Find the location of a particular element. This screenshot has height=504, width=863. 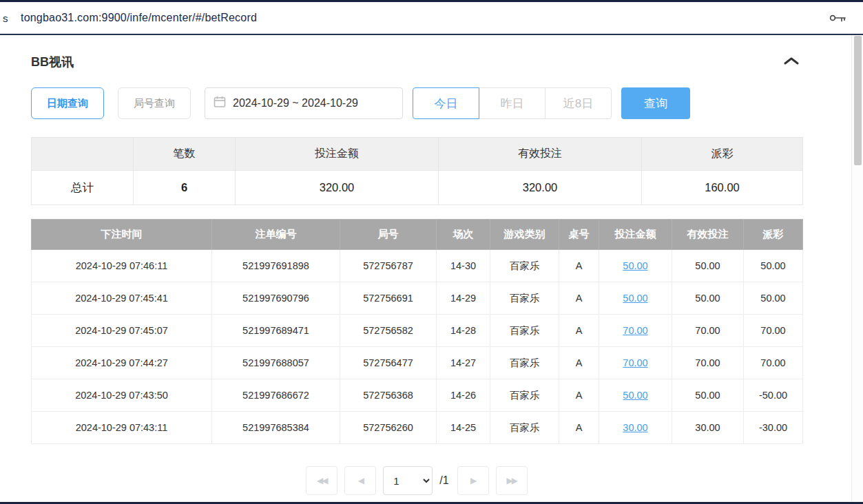

prev-page-button: ◀ is located at coordinates (360, 481).